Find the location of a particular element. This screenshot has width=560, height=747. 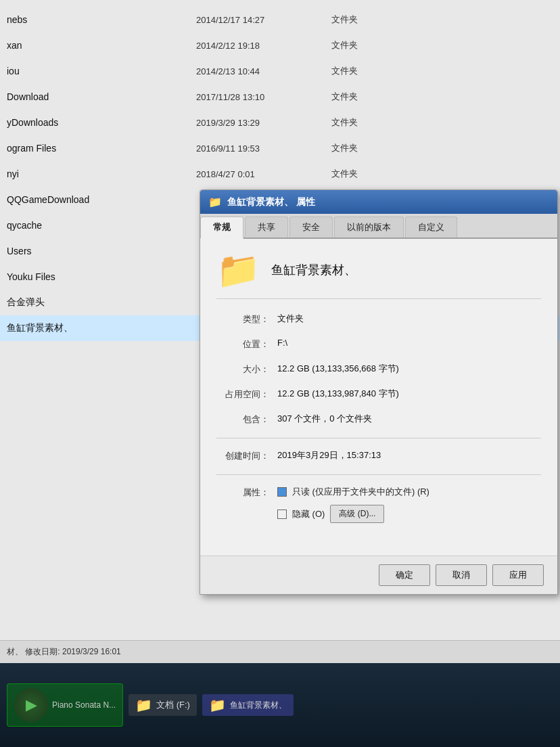

prop-size-value: 12.2 GB (13,133,356,668 字节) is located at coordinates (409, 369).